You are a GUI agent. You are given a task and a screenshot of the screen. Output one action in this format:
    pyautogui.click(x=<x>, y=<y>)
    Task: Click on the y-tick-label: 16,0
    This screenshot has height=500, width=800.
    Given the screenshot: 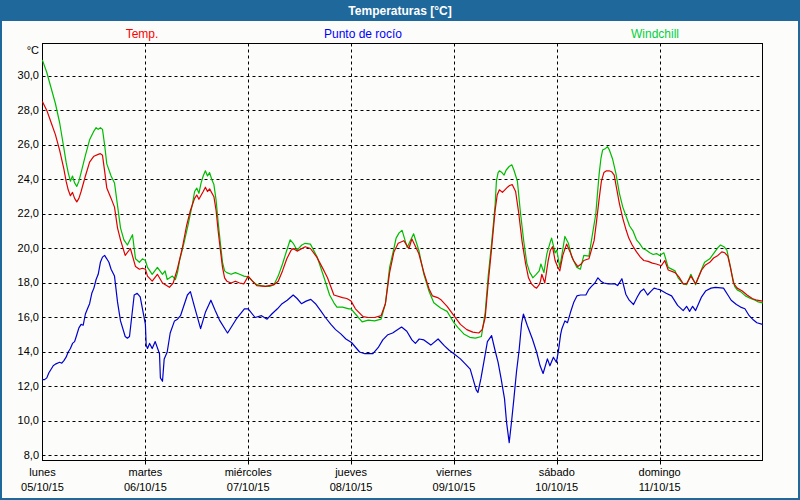 What is the action you would take?
    pyautogui.click(x=22, y=317)
    